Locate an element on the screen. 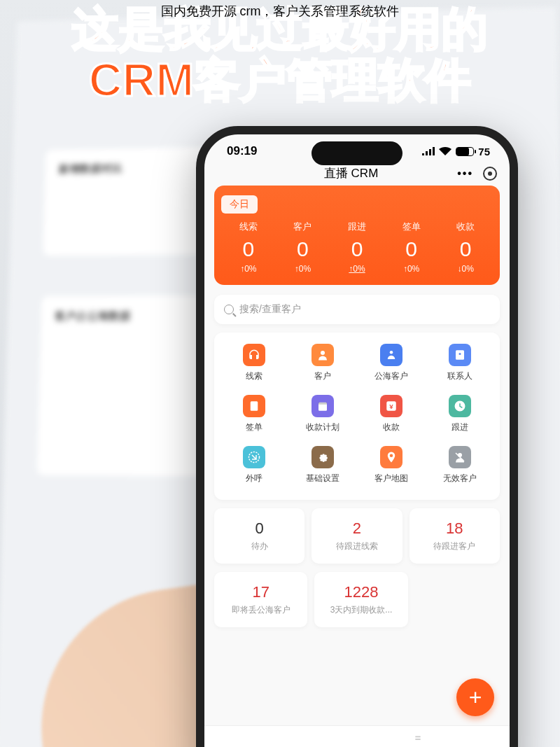  func-联系人: 联系人 is located at coordinates (460, 370).